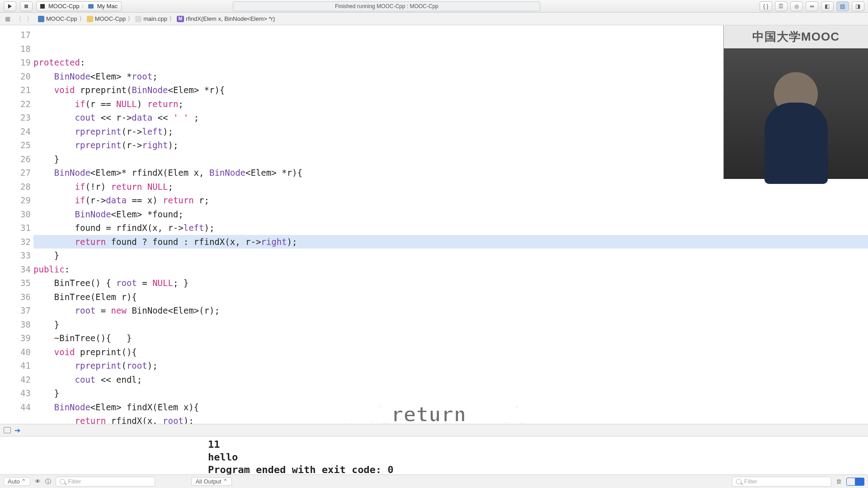 This screenshot has height=488, width=868. Describe the element at coordinates (451, 214) in the screenshot. I see `code-line: BinNode<Elem> *found;` at that location.